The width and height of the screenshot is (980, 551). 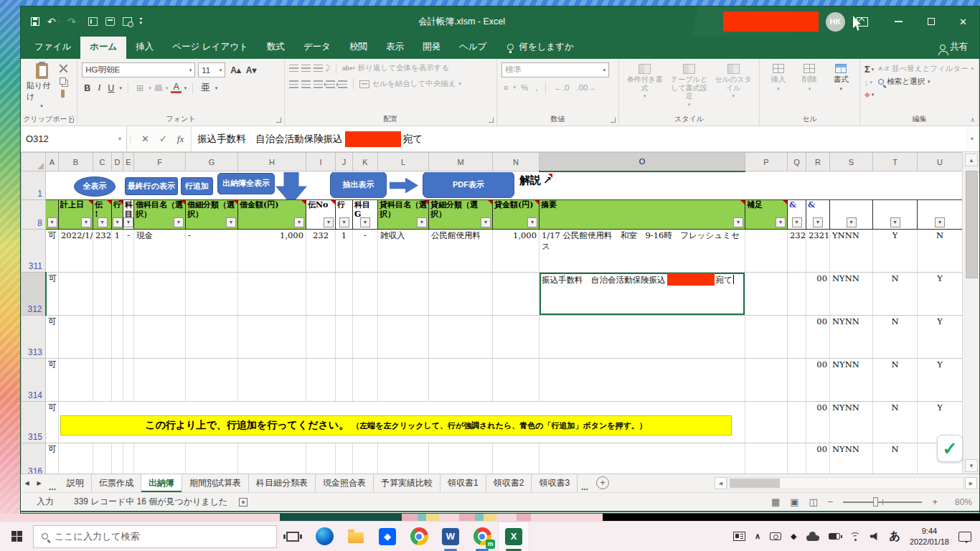 I want to click on decrease-indent-icon, so click(x=330, y=85).